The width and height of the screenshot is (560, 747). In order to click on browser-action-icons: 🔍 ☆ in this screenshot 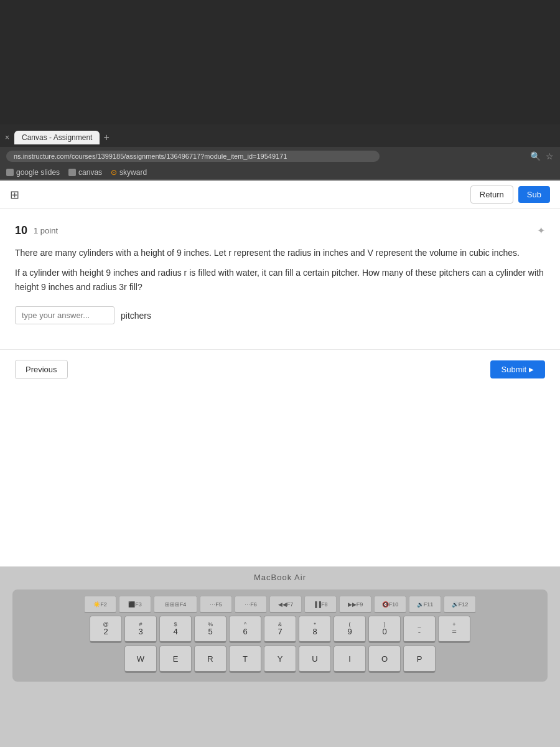, I will do `click(542, 156)`.